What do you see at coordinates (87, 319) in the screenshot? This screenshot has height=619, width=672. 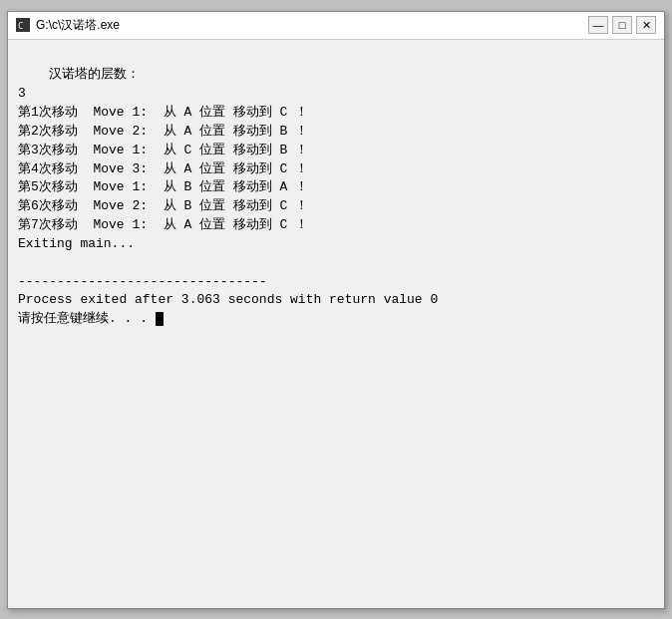 I see `press-key-line: 请按任意键继续. . .` at bounding box center [87, 319].